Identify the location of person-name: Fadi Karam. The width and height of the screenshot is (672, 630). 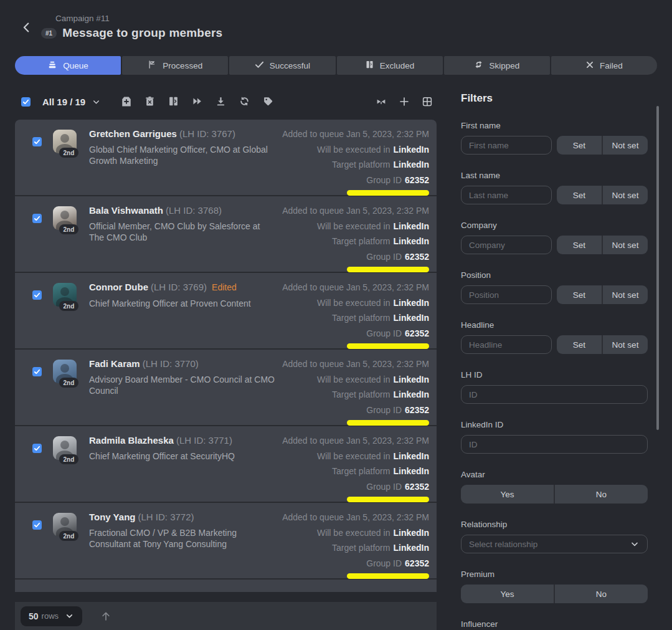
(115, 364).